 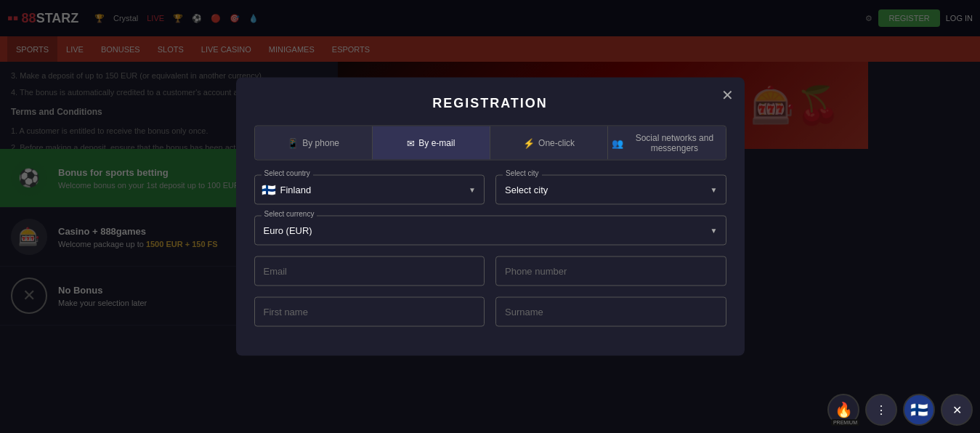 I want to click on firstname-group, so click(x=370, y=312).